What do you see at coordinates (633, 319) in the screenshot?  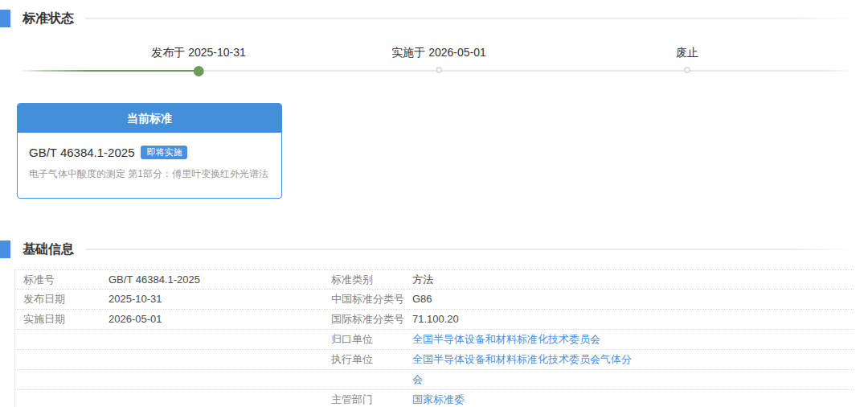 I see `ics-code-value: 71.100.20` at bounding box center [633, 319].